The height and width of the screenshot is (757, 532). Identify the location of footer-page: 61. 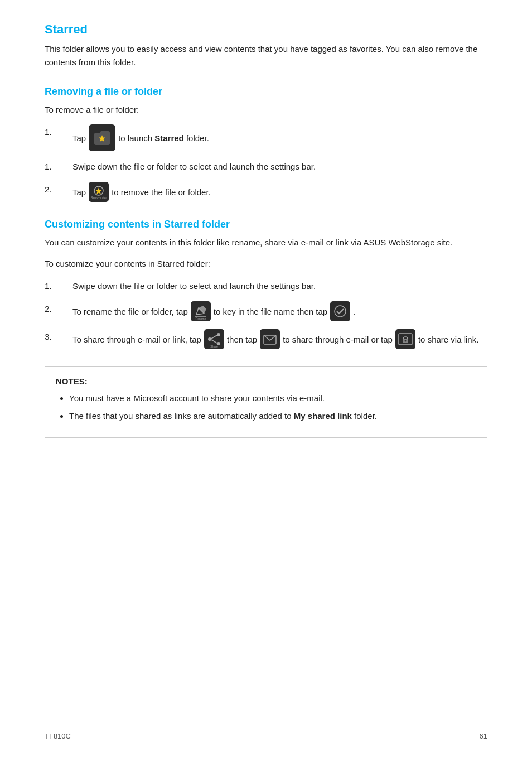
(483, 736).